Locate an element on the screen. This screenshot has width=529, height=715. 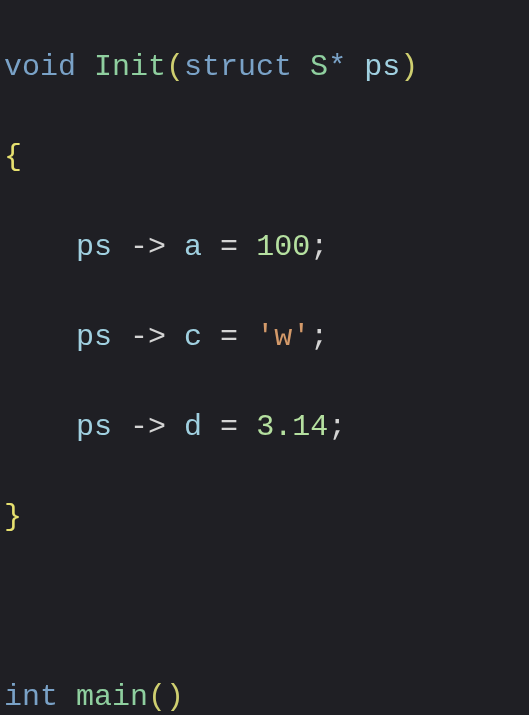
brace-close: } is located at coordinates (13, 517).